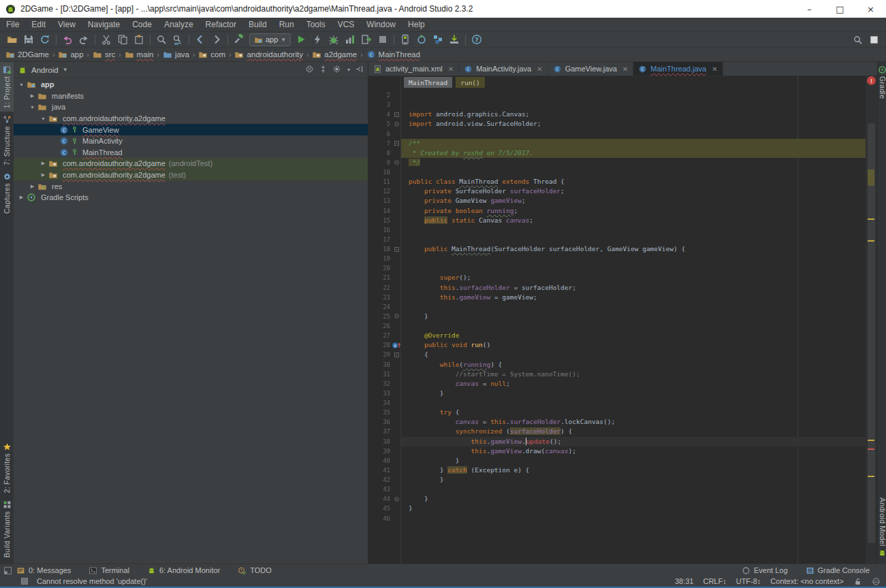  Describe the element at coordinates (414, 69) in the screenshot. I see `tab-activity-main-xml: activity_main.xml✕` at that location.